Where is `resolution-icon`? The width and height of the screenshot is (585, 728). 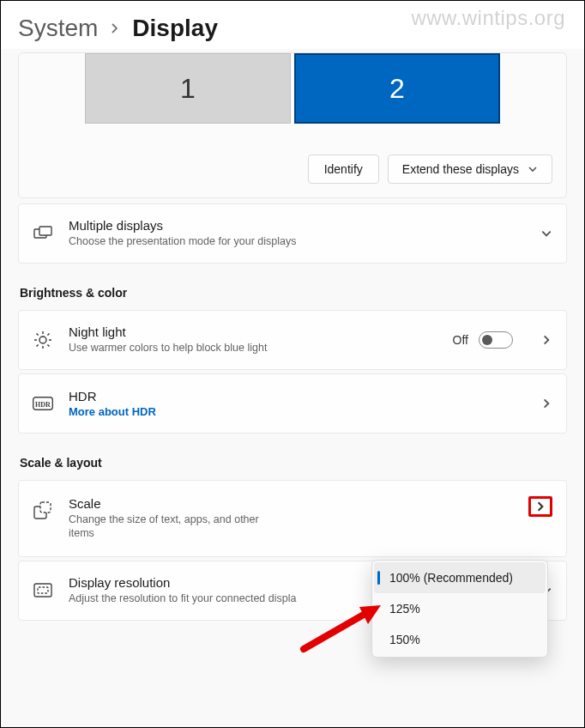 resolution-icon is located at coordinates (43, 591).